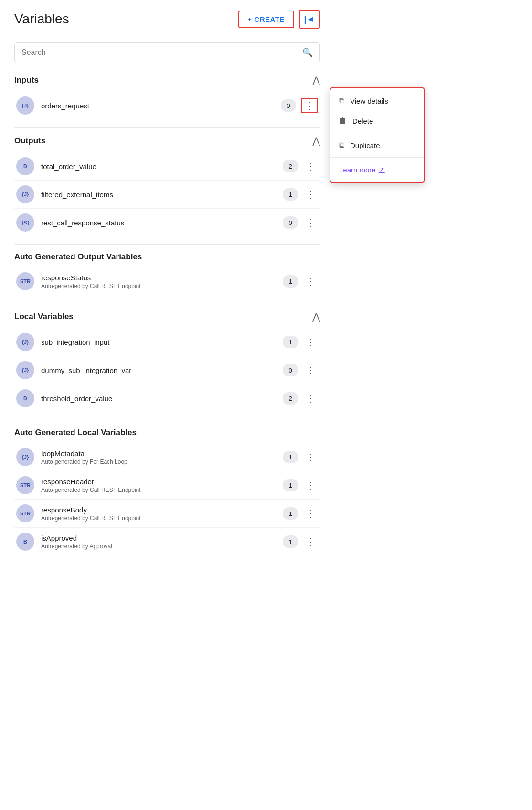 The height and width of the screenshot is (810, 532). What do you see at coordinates (30, 141) in the screenshot?
I see `outputs-title: Outputs` at bounding box center [30, 141].